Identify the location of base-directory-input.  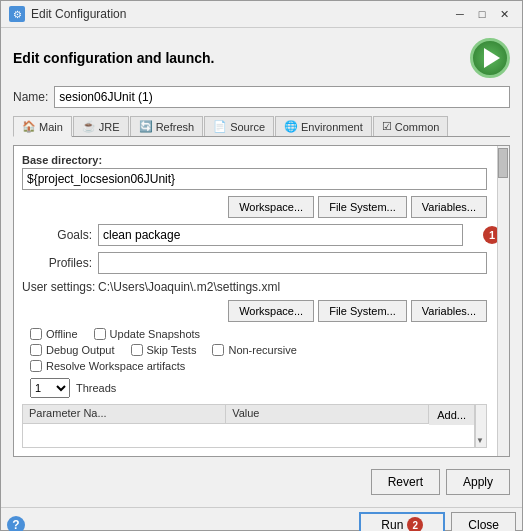
(254, 179).